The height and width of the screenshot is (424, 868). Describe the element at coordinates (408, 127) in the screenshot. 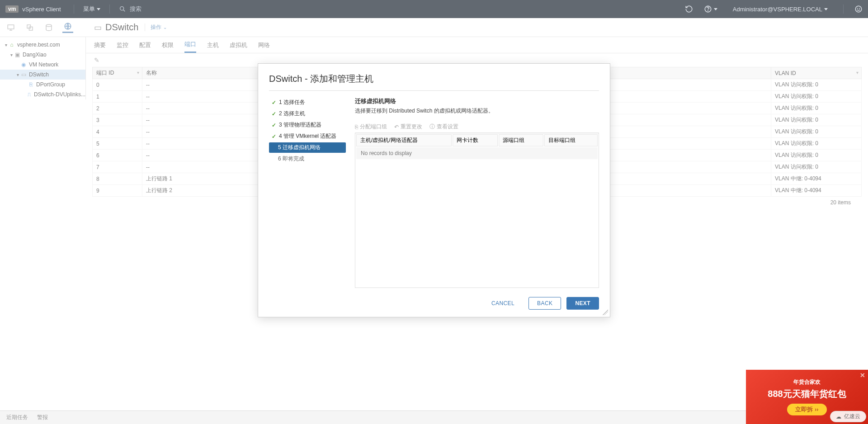

I see `reset-changes: ↶重置更改` at that location.